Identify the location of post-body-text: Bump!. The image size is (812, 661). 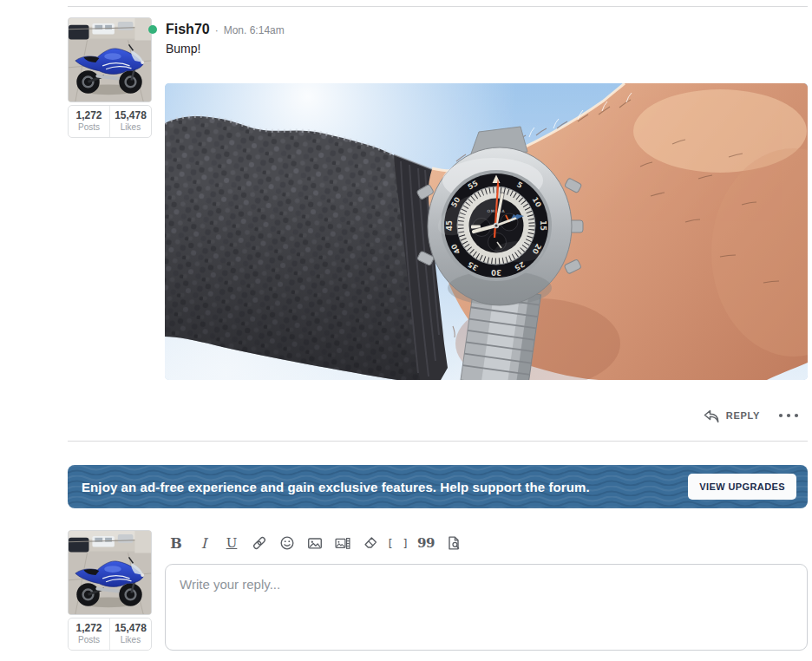
(183, 49).